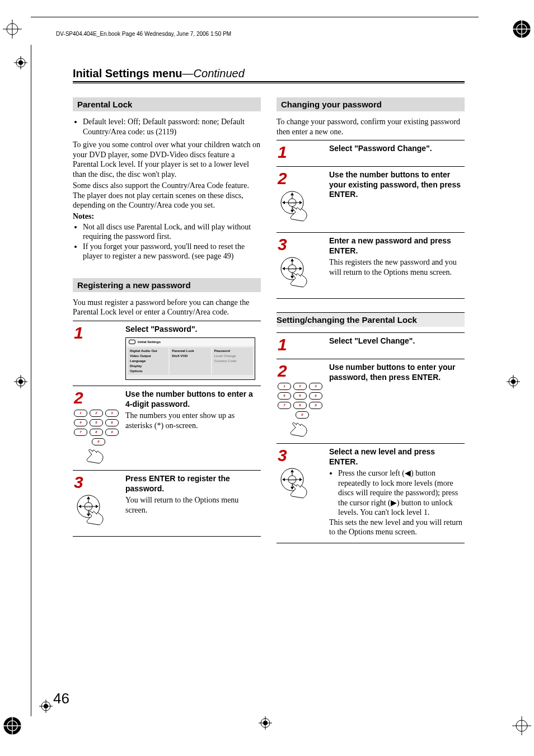  What do you see at coordinates (31, 381) in the screenshot?
I see `crop-left` at bounding box center [31, 381].